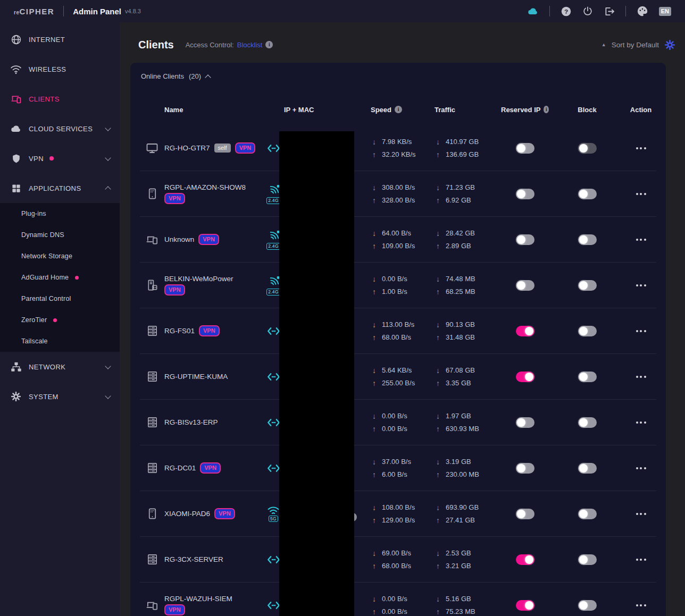  What do you see at coordinates (398, 468) in the screenshot?
I see `table-row: RG-DC01 VPN ↓37.00 B/s ↑6.00 B/s ↓3.19 G…` at bounding box center [398, 468].